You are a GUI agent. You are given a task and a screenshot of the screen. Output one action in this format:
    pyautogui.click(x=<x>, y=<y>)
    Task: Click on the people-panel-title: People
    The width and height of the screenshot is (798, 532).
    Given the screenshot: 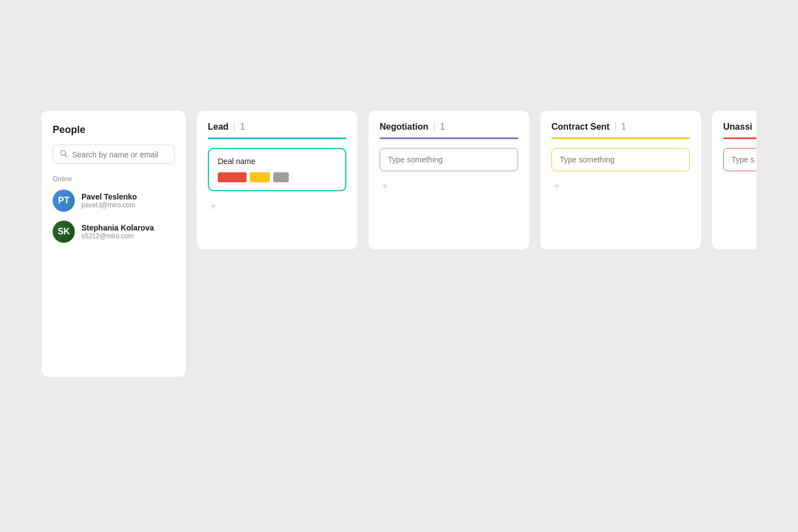 What is the action you would take?
    pyautogui.click(x=114, y=130)
    